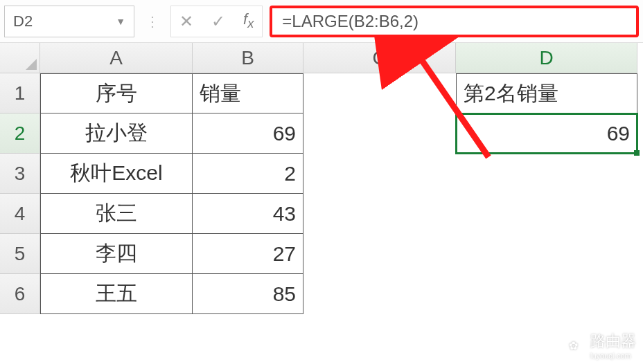  I want to click on table-row: 5 李四 27, so click(322, 254).